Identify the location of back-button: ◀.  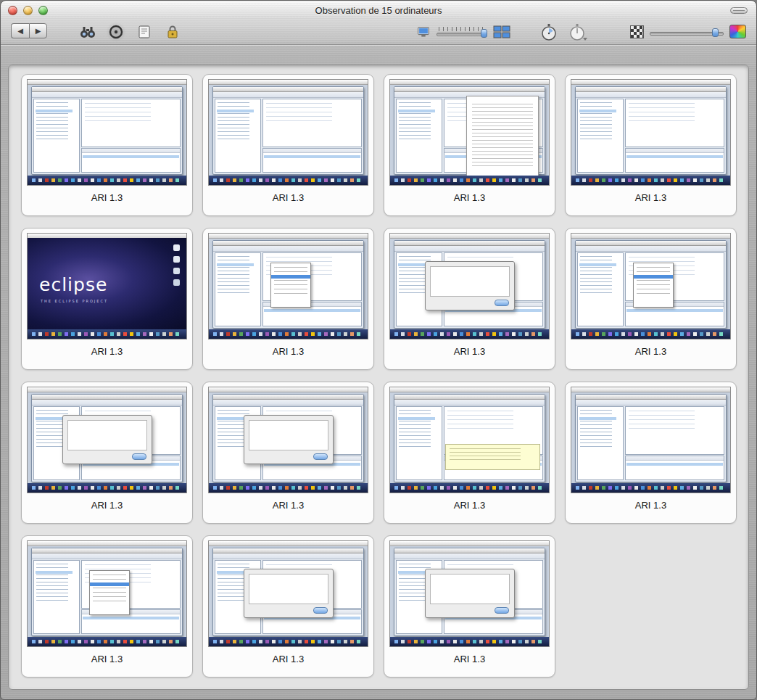
(20, 30).